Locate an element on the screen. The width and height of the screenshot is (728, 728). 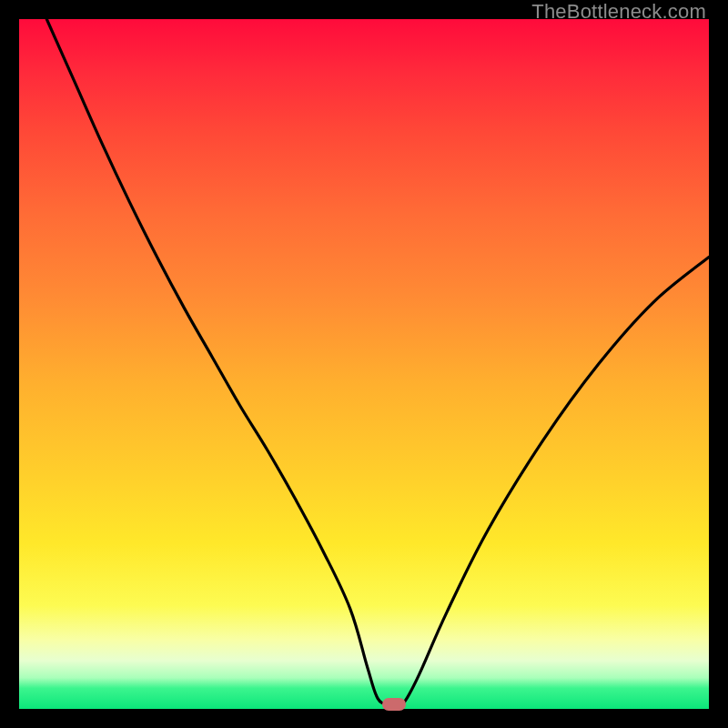
min-marker is located at coordinates (394, 704).